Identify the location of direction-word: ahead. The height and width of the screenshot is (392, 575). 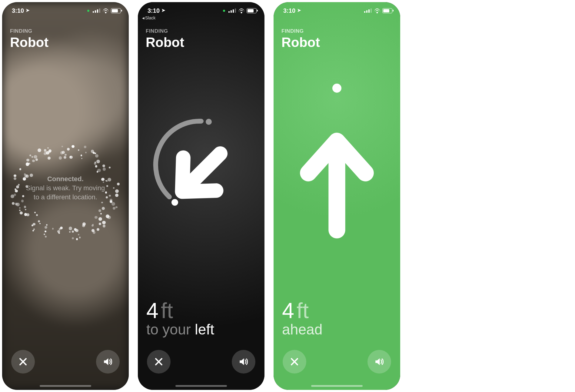
(302, 330).